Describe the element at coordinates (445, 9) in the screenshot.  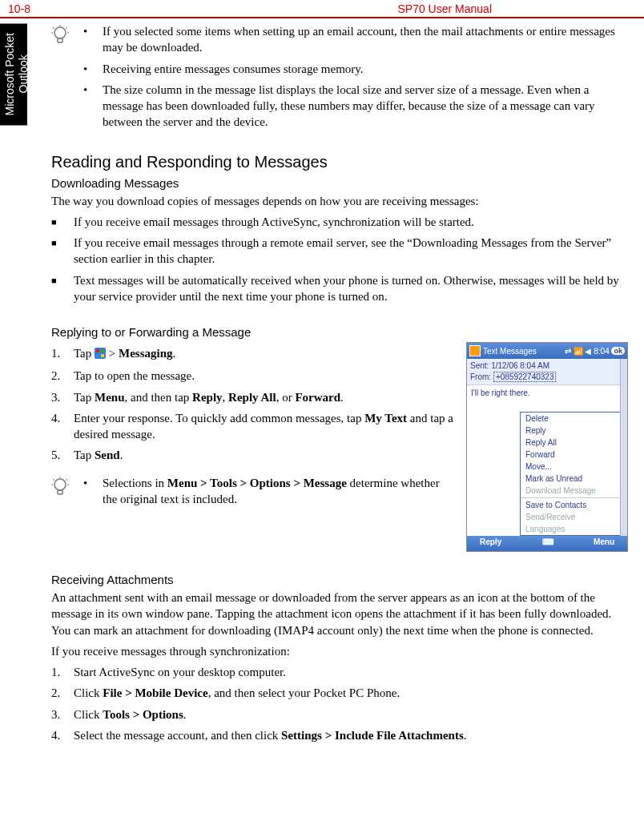
I see `manual-title: SP70 User Manual` at that location.